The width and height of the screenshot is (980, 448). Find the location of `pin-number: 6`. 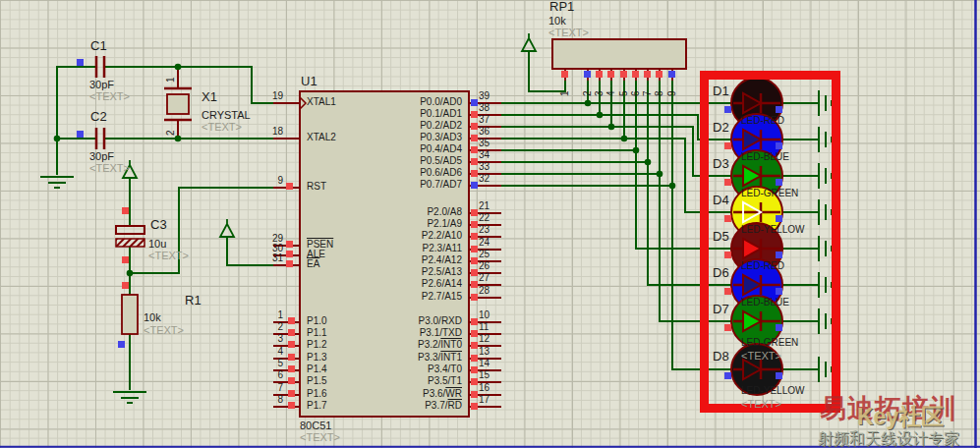

pin-number: 6 is located at coordinates (272, 375).